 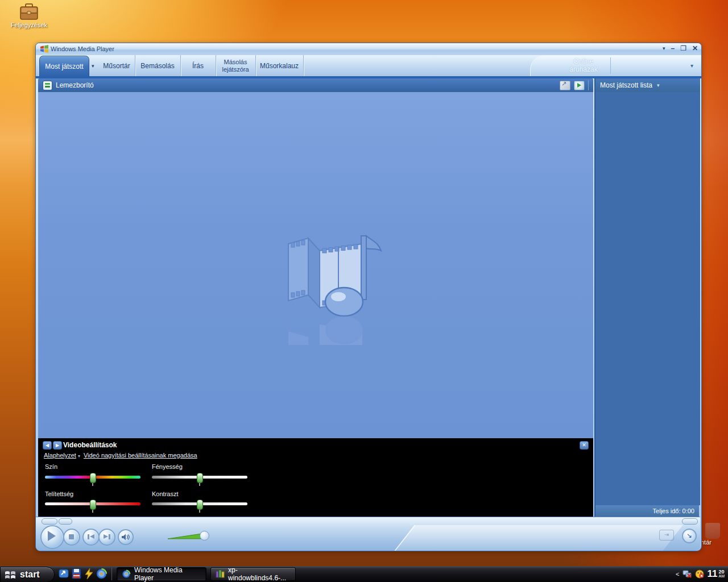 What do you see at coordinates (331, 288) in the screenshot?
I see `wmp-watermark-logo` at bounding box center [331, 288].